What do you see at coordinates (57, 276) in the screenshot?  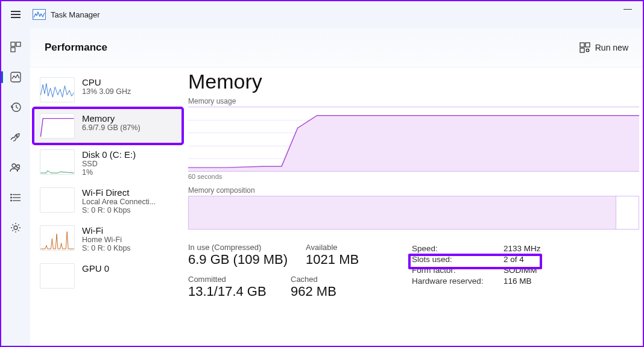 I see `gpu-thumbnail` at bounding box center [57, 276].